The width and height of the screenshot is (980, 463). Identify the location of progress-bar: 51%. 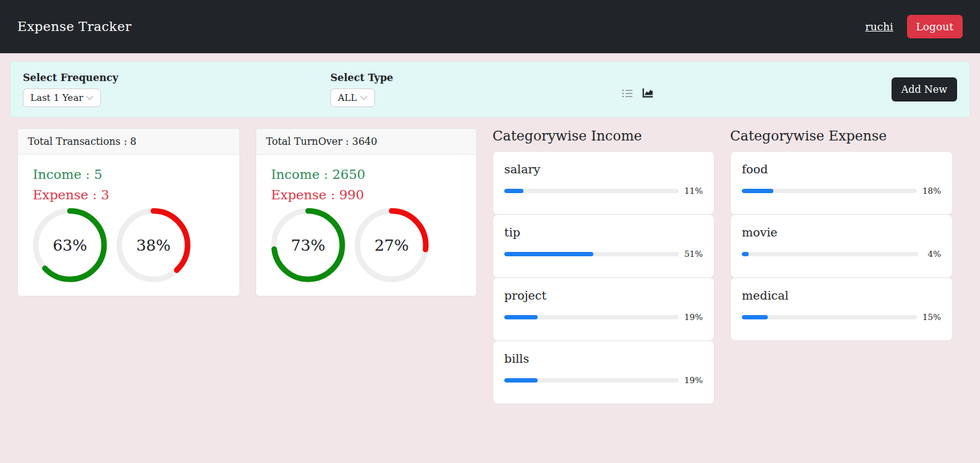
(604, 254).